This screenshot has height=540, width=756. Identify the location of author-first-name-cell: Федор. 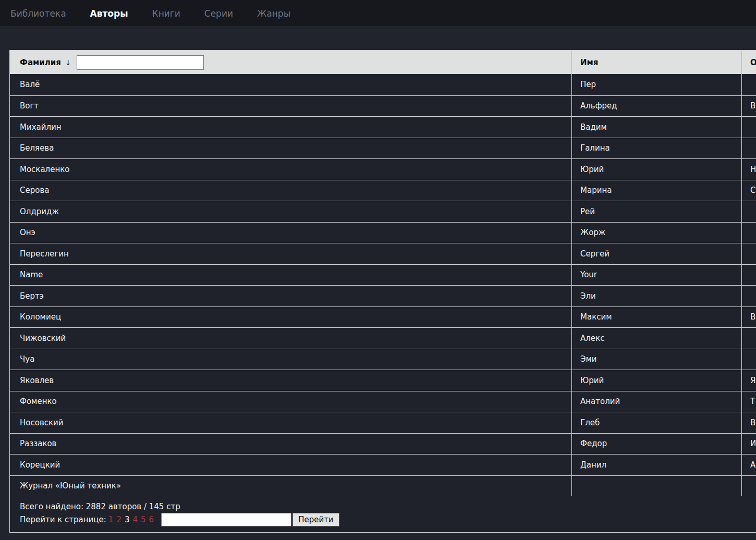
(656, 444).